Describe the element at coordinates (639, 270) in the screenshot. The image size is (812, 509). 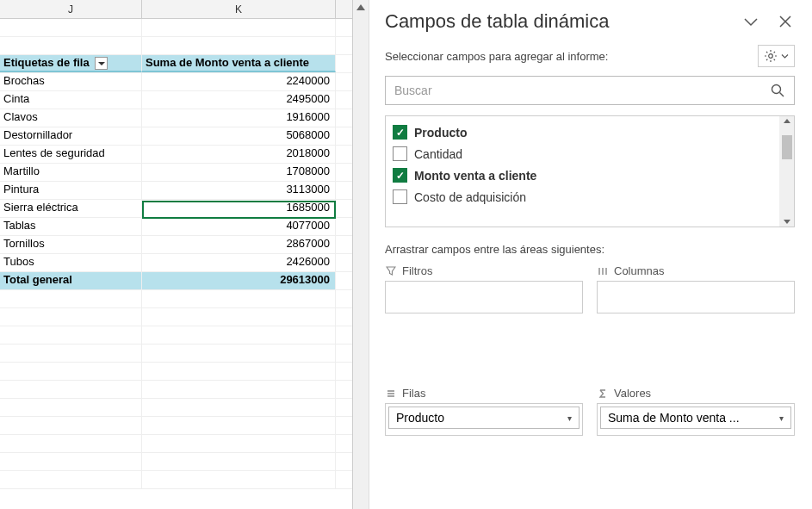
I see `columns-title: Columnas` at that location.